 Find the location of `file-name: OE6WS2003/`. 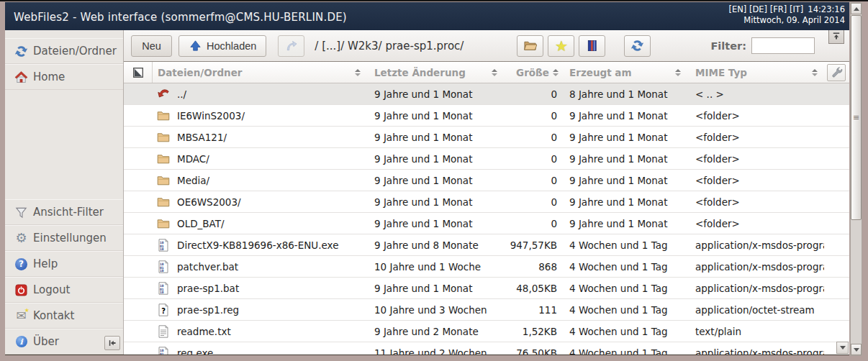

file-name: OE6WS2003/ is located at coordinates (209, 202).